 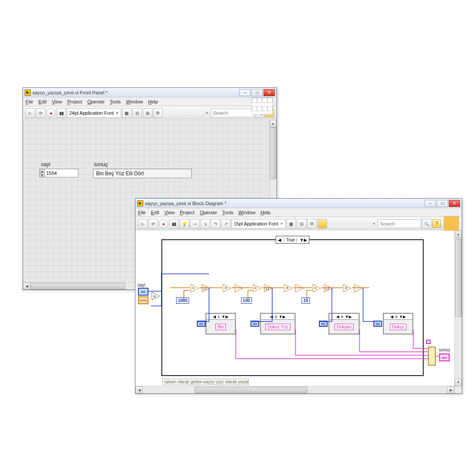 What do you see at coordinates (156, 296) in the screenshot?
I see `compare-node: ≤` at bounding box center [156, 296].